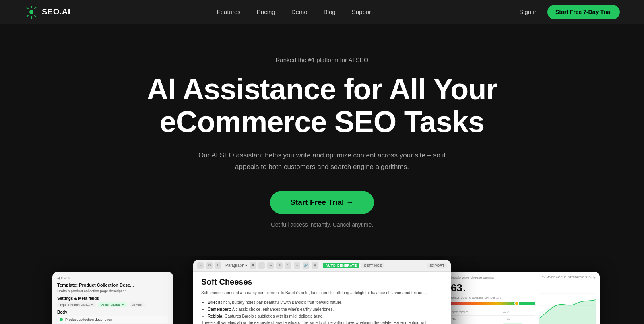 This screenshot has height=324, width=644. Describe the element at coordinates (473, 277) in the screenshot. I see `page-title-label: barolo wine cheese pairing` at that location.